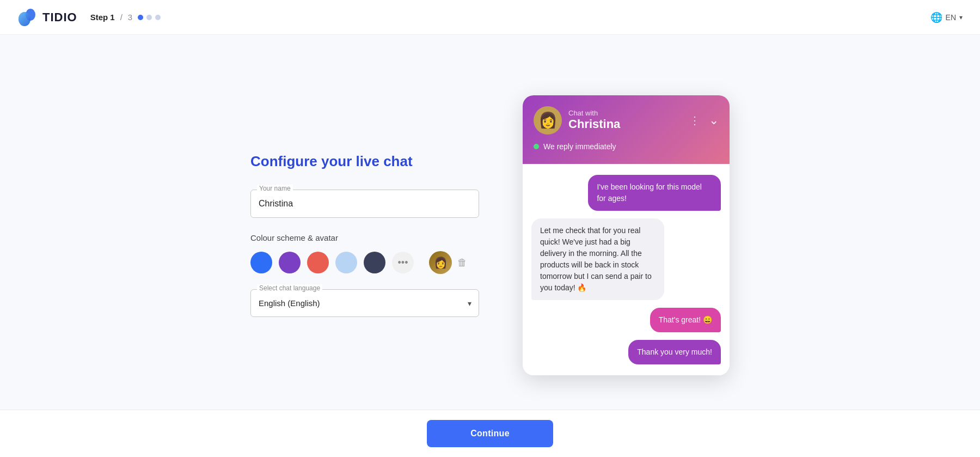  Describe the element at coordinates (595, 113) in the screenshot. I see `chat-with-label: Chat with` at that location.